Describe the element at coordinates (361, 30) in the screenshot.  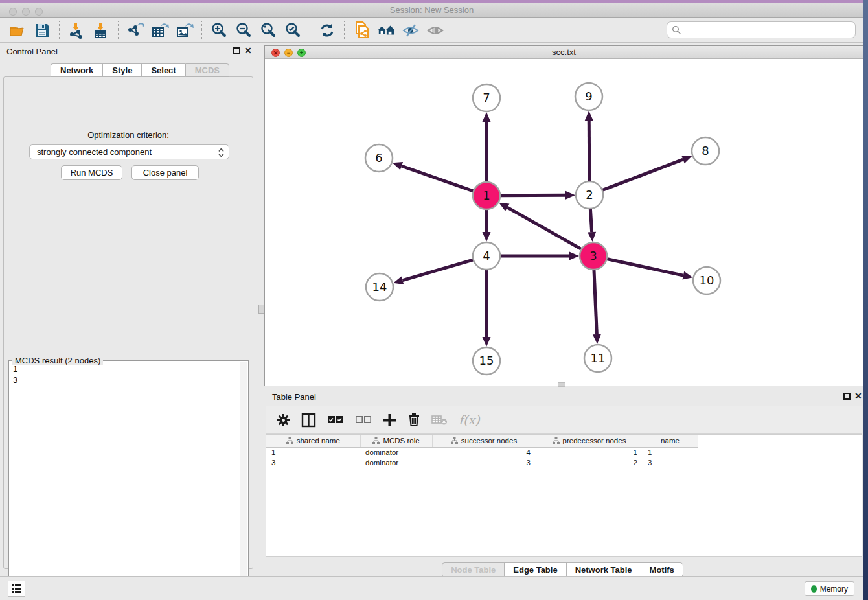
I see `copy-network-icon` at that location.